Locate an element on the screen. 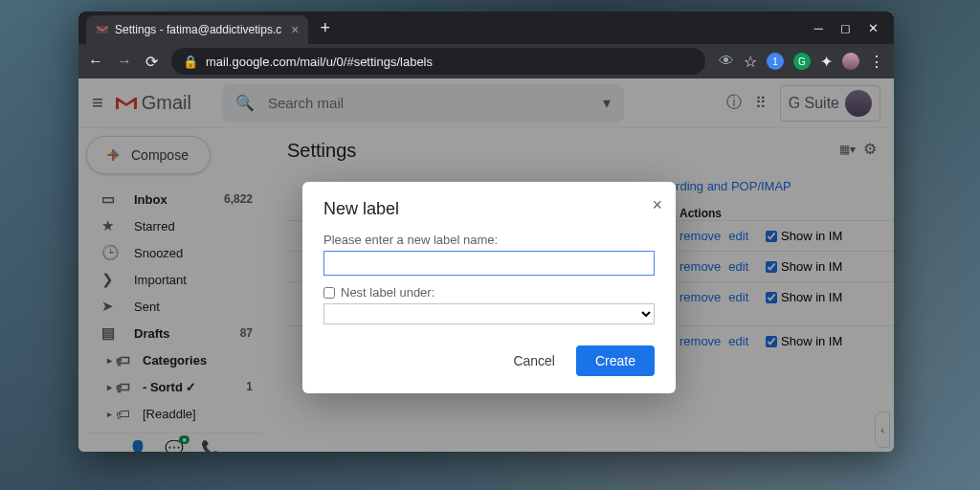 The width and height of the screenshot is (980, 490). dialog-close-icon: × is located at coordinates (657, 205).